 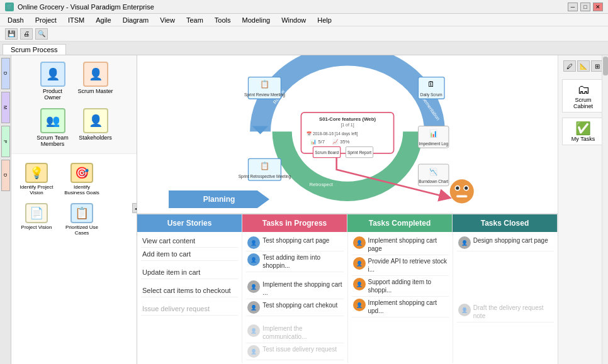 What do you see at coordinates (304, 7) in the screenshot?
I see `titlebar: 🛒 Online Grocery - Visual Paradigm Enter…` at bounding box center [304, 7].